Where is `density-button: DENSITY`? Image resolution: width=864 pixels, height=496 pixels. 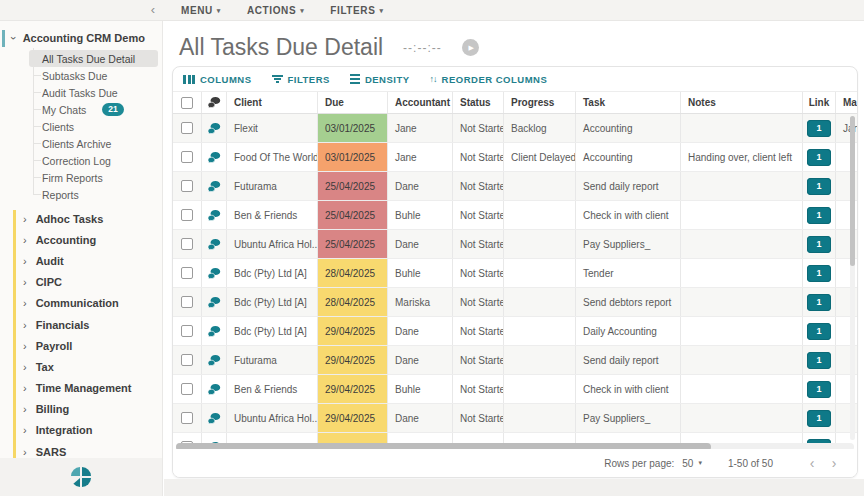 density-button: DENSITY is located at coordinates (380, 80).